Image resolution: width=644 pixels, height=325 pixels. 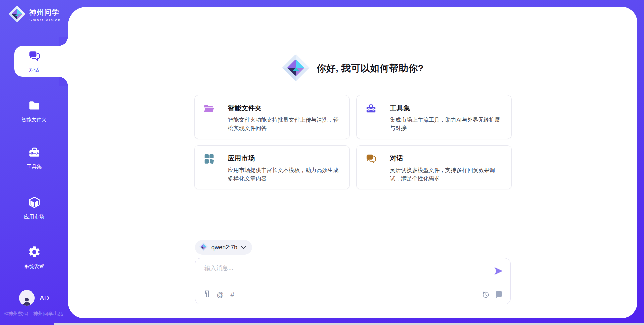 What do you see at coordinates (209, 159) in the screenshot?
I see `grid-icon` at bounding box center [209, 159].